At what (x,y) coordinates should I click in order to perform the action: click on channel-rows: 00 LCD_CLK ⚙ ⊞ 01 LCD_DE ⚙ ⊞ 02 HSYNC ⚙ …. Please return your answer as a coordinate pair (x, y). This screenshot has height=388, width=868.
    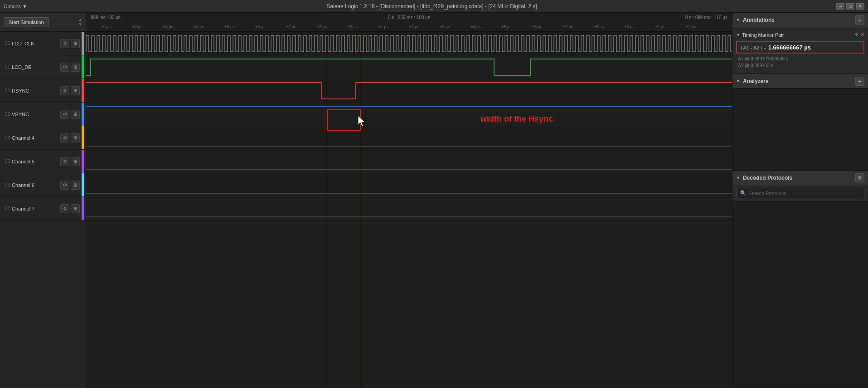
    Looking at the image, I should click on (43, 126).